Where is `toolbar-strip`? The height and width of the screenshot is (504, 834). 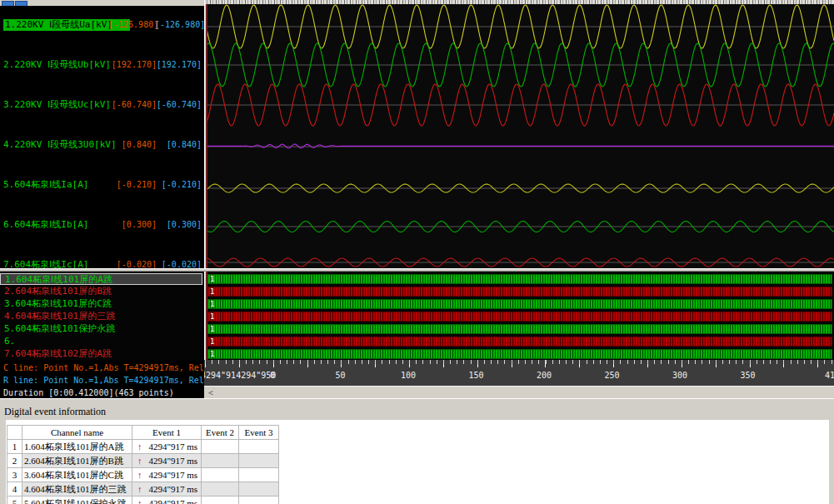 toolbar-strip is located at coordinates (102, 3).